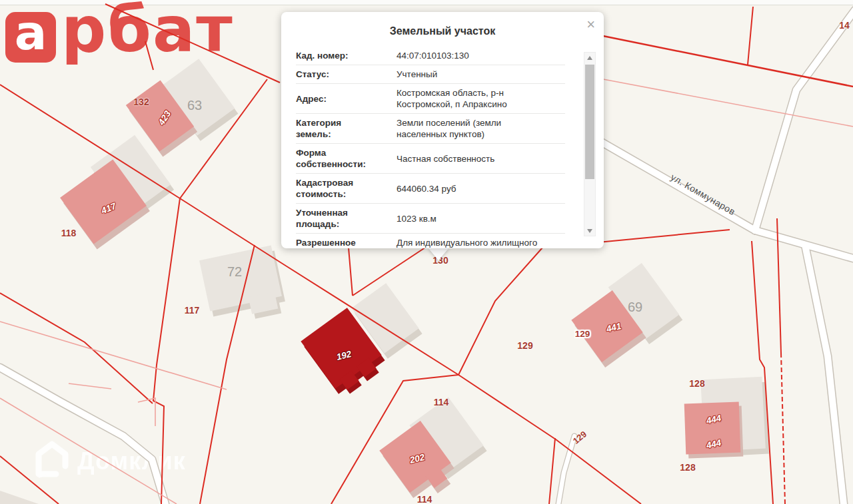  Describe the element at coordinates (469, 189) in the screenshot. I see `row-value: 644060.34 руб` at that location.